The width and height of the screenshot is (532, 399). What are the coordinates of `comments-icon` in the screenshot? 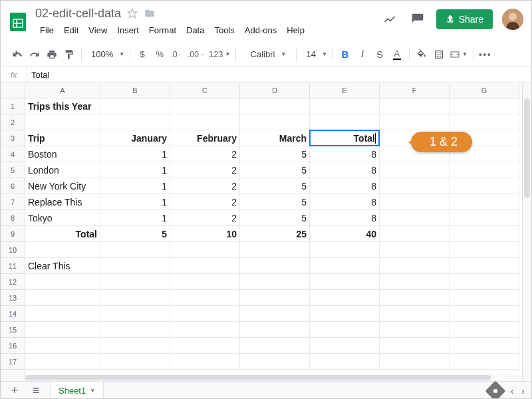 It's located at (418, 19).